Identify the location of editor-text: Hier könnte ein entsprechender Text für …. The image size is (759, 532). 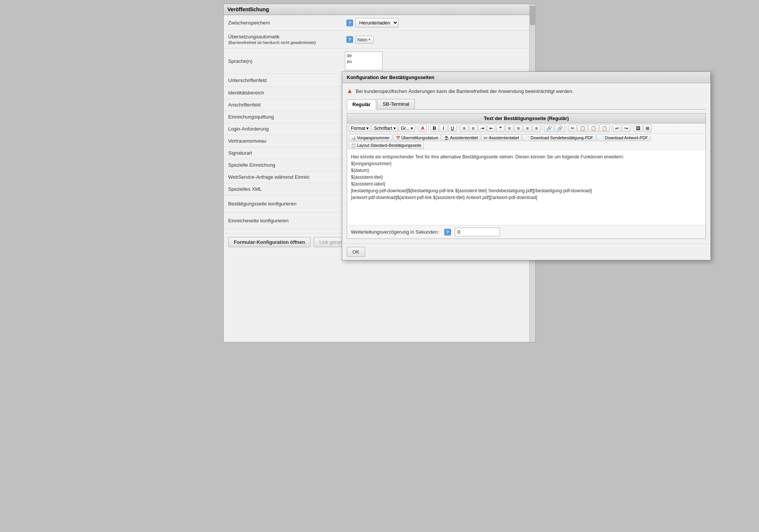
(526, 157).